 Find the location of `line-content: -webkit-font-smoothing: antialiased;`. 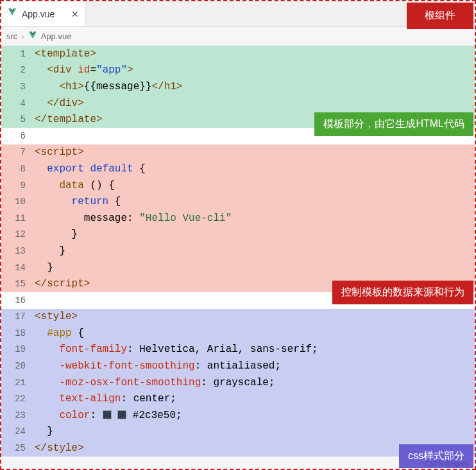

line-content: -webkit-font-smoothing: antialiased; is located at coordinates (255, 366).